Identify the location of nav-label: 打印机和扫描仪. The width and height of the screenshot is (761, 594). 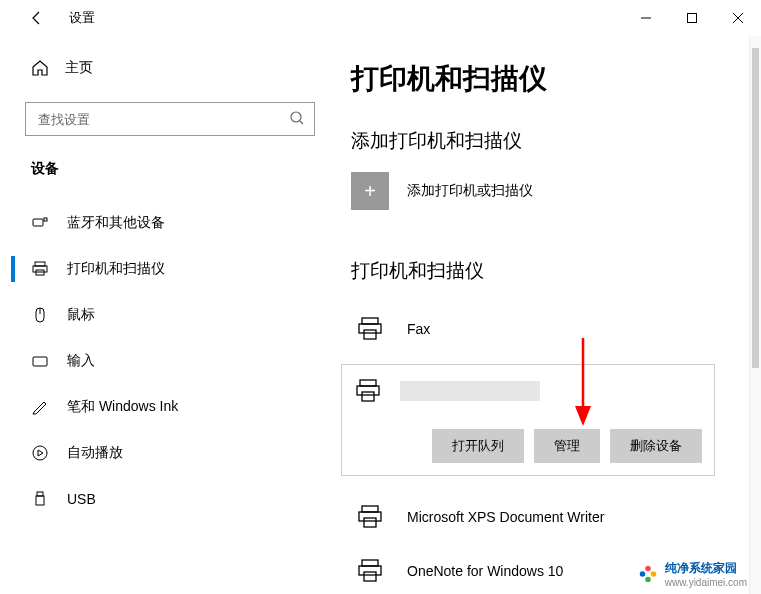
(116, 269).